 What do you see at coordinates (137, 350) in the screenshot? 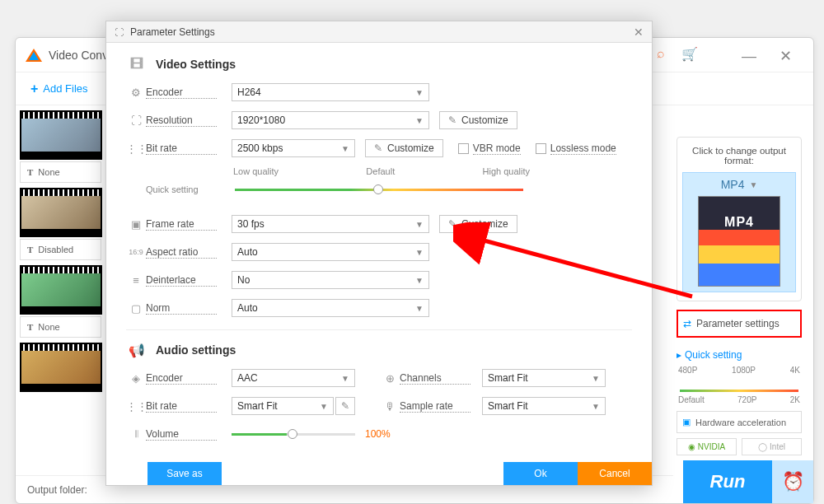
I see `speaker-icon: 📢` at bounding box center [137, 350].